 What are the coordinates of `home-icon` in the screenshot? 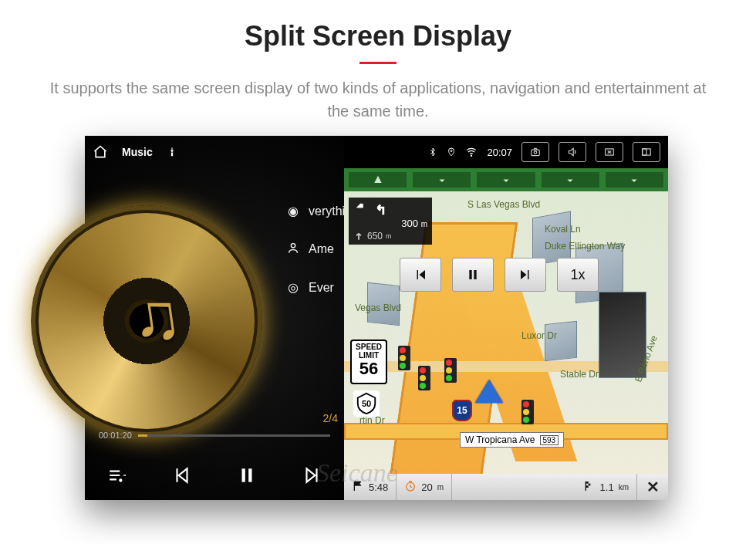 It's located at (100, 152).